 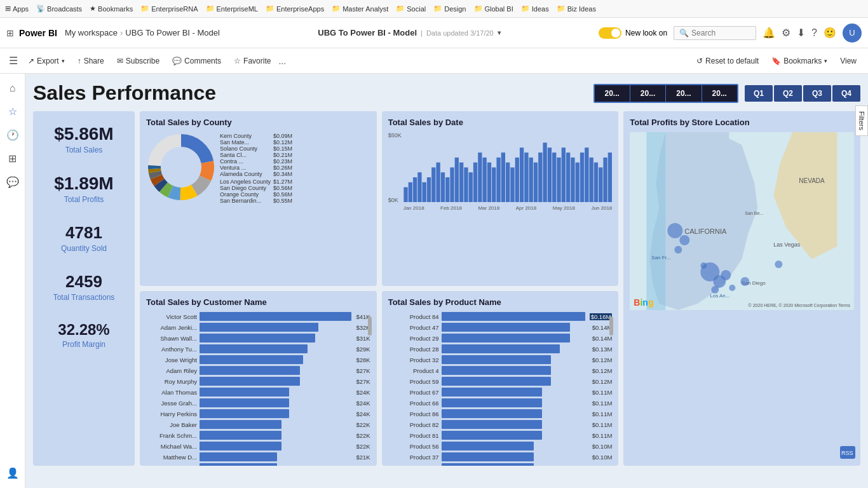 What do you see at coordinates (13, 88) in the screenshot?
I see `nav-home-icon: ⌂` at bounding box center [13, 88].